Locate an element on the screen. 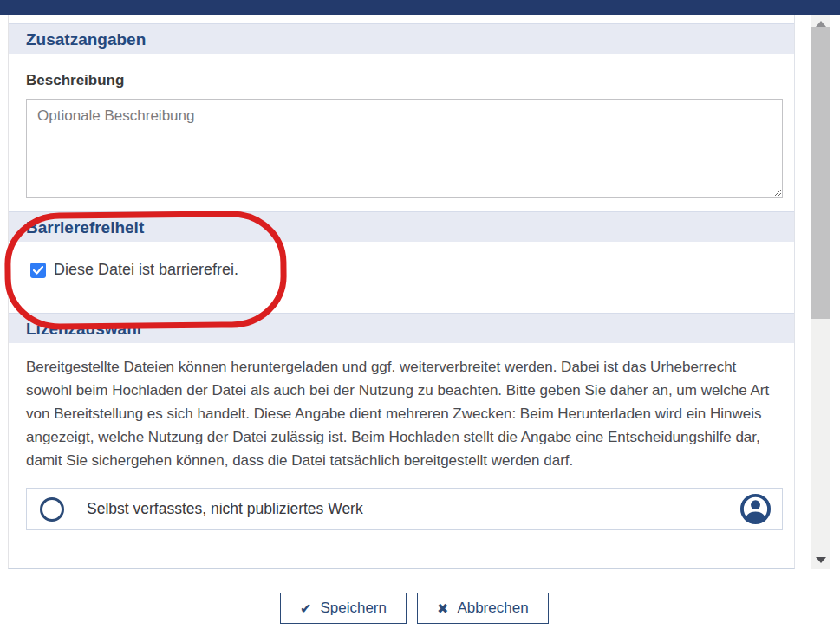  checkmark-icon is located at coordinates (38, 270).